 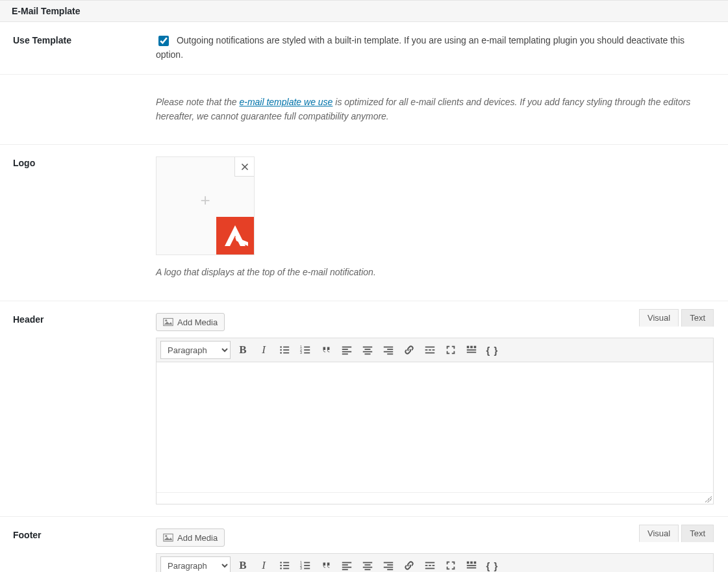 I want to click on use-template-field: Outgoing notifications are styled with a…, so click(x=420, y=47).